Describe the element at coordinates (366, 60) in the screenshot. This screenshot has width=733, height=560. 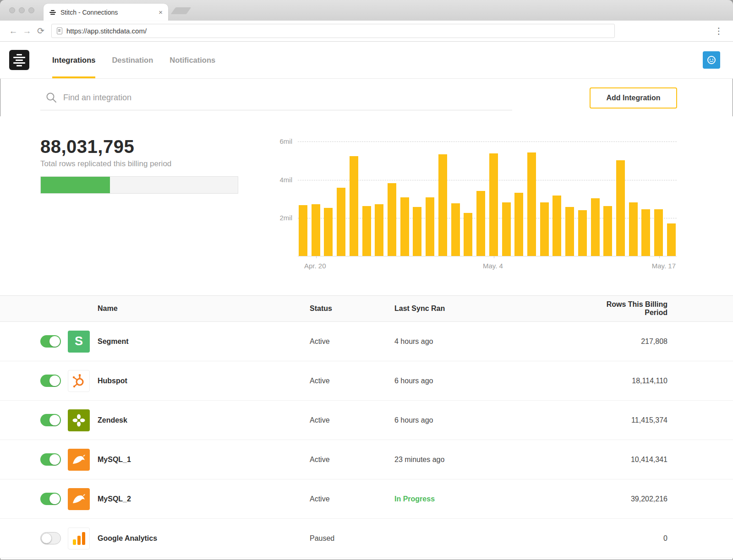
I see `app-header: Integrations Destination Notifications` at that location.